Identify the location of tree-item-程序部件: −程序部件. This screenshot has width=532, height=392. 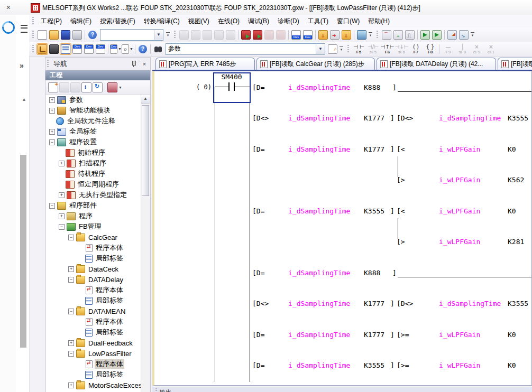
(93, 206).